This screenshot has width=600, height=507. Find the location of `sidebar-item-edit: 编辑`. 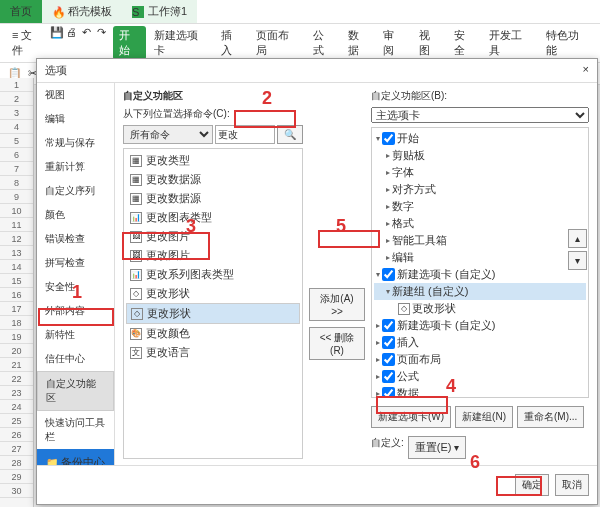

sidebar-item-edit: 编辑 is located at coordinates (76, 119).